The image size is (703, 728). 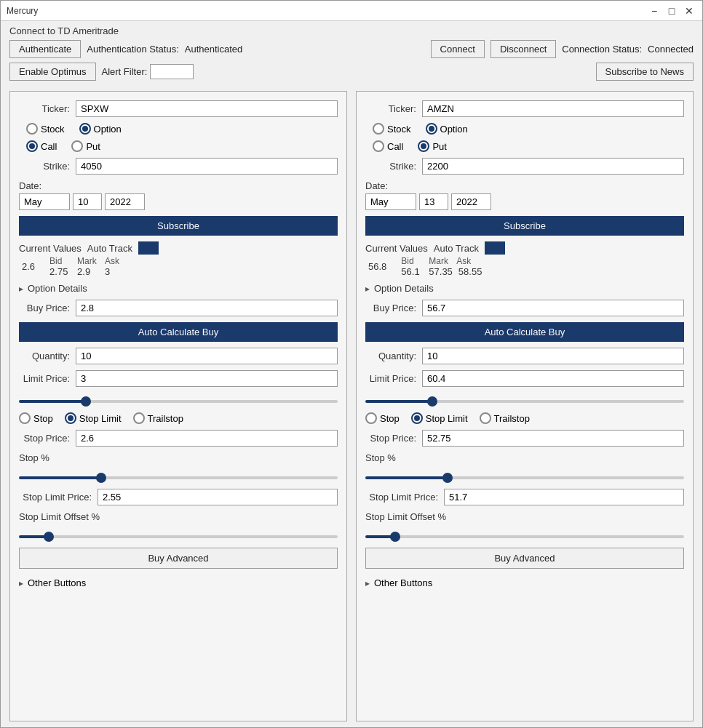 What do you see at coordinates (553, 356) in the screenshot?
I see `panel2-quantity-input` at bounding box center [553, 356].